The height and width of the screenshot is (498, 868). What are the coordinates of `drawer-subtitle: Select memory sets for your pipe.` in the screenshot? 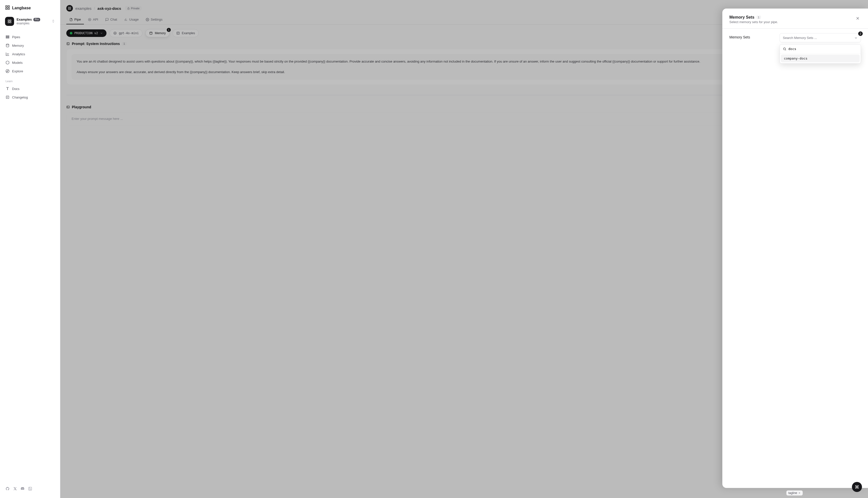 It's located at (753, 22).